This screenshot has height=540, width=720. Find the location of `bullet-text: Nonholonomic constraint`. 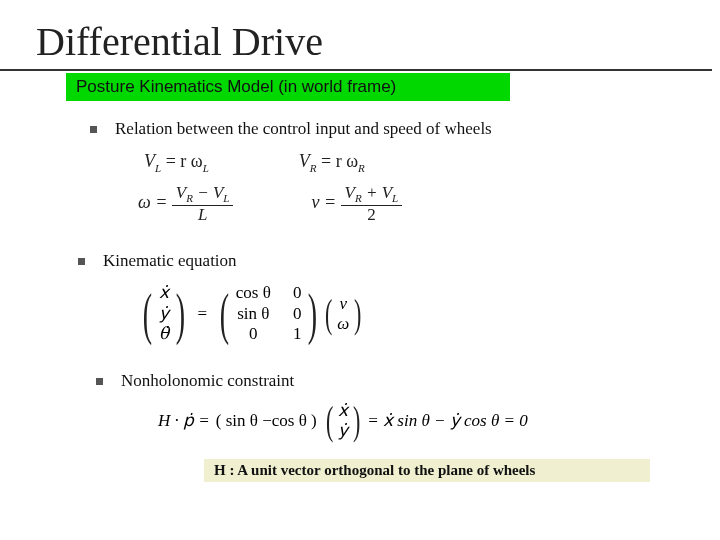

bullet-text: Nonholonomic constraint is located at coordinates (208, 381).